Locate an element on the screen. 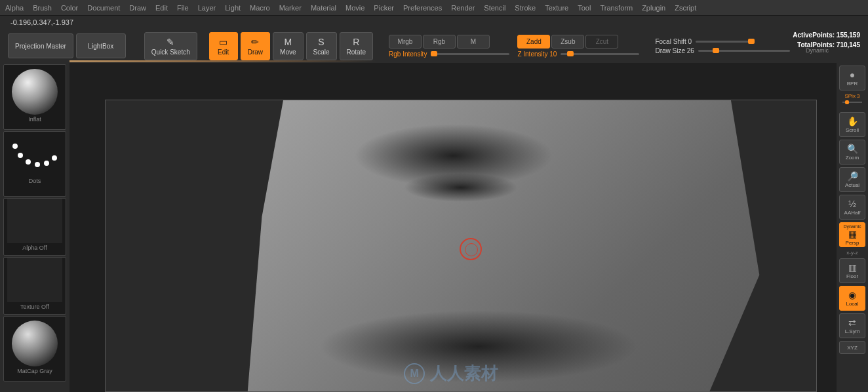  actual-button: 🔎Actual is located at coordinates (852, 180).